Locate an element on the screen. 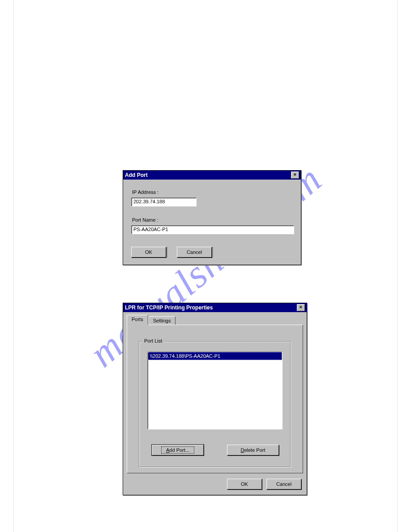 This screenshot has width=411, height=532. list-item: \\202.39.74.188\PS-AA20AC-P1 is located at coordinates (215, 356).